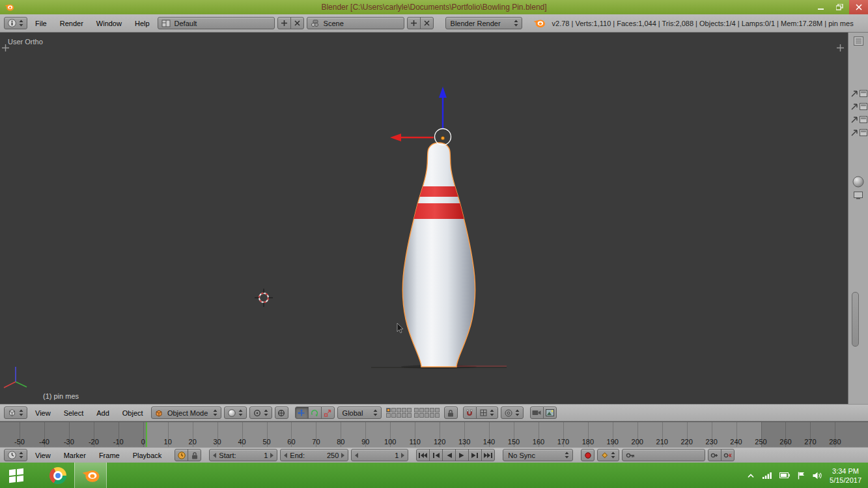 The image size is (868, 488). Describe the element at coordinates (16, 23) in the screenshot. I see `editor-type-selector-info` at that location.